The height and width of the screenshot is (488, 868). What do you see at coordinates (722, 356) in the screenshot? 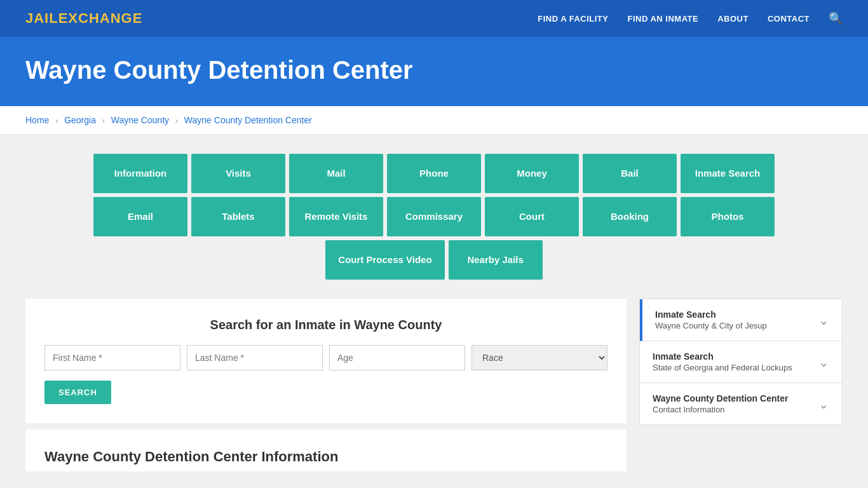
I see `sidebar-item-title-2: Inmate Search` at bounding box center [722, 356].